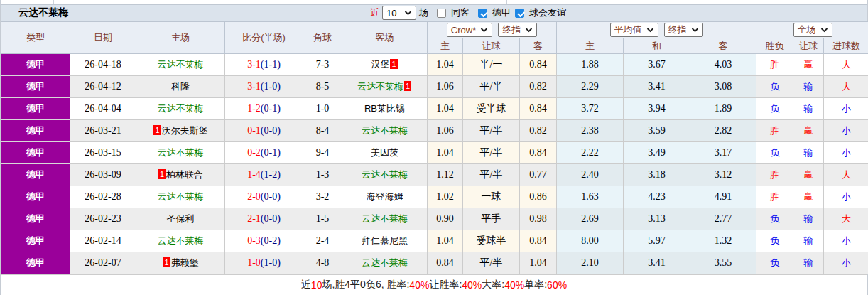 The height and width of the screenshot is (295, 868). What do you see at coordinates (180, 219) in the screenshot?
I see `cell-home: 圣保利` at bounding box center [180, 219].